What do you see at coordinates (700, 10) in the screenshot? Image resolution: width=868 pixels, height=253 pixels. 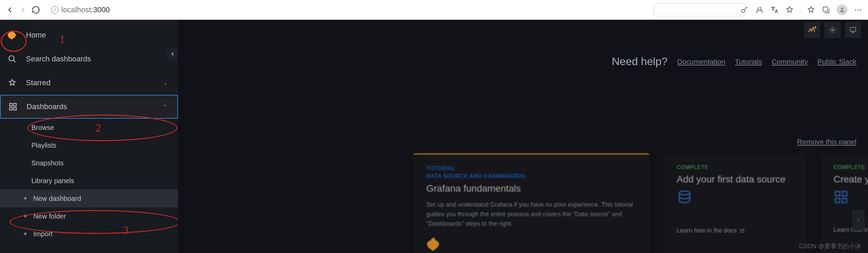 I see `edge-search-hint` at bounding box center [700, 10].